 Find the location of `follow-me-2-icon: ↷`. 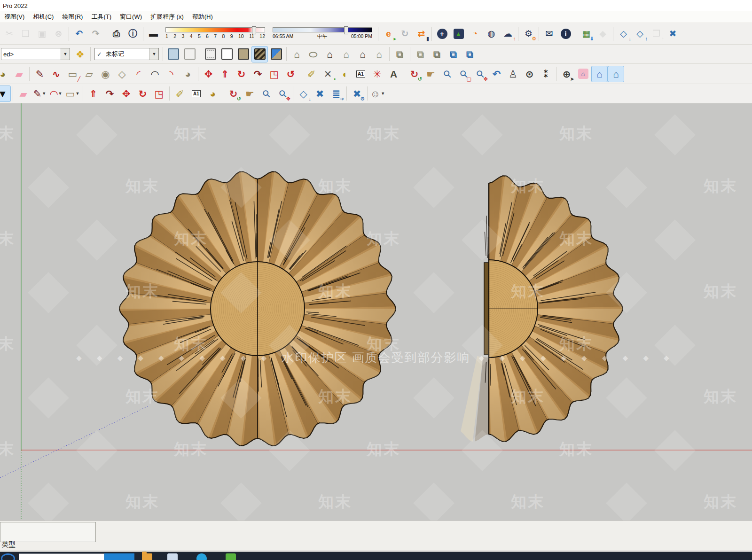

follow-me-2-icon: ↷ is located at coordinates (110, 94).